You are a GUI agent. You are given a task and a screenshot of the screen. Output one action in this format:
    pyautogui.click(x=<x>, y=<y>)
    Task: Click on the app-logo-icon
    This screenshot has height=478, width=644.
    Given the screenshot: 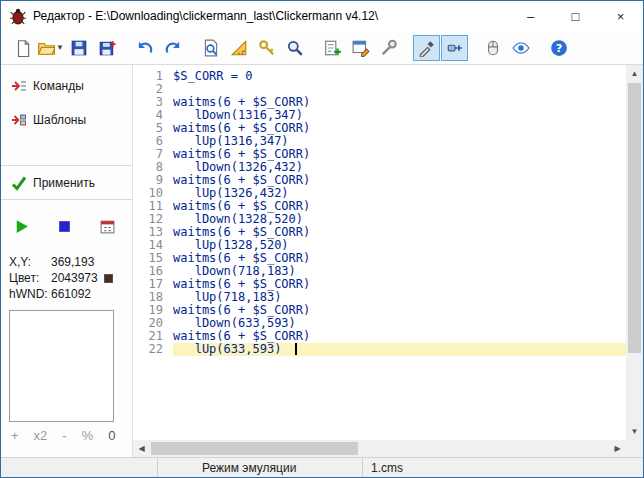 What is the action you would take?
    pyautogui.click(x=18, y=16)
    